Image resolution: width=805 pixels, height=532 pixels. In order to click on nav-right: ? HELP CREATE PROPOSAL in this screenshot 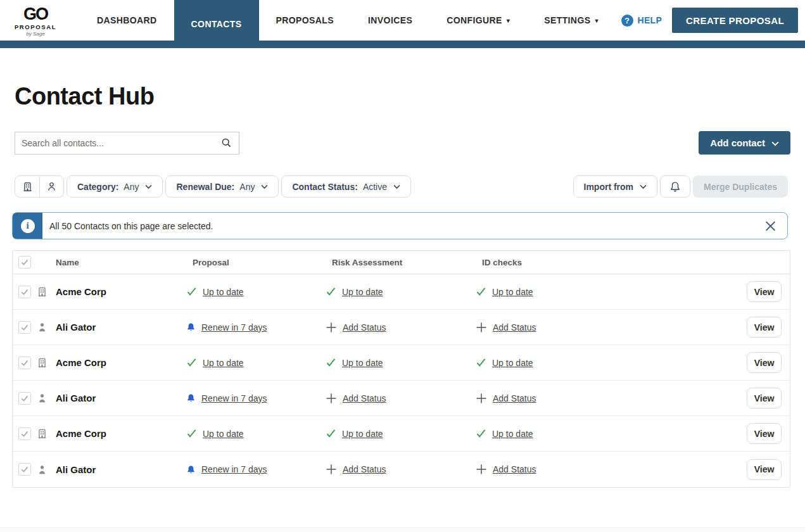, I will do `click(713, 20)`.